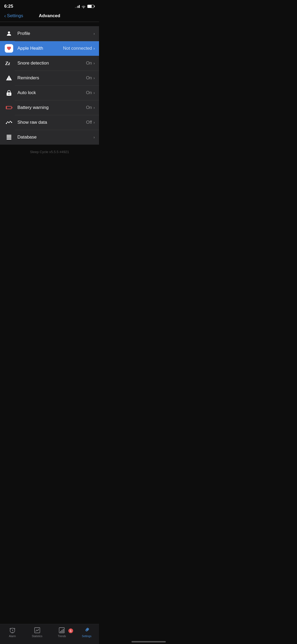  I want to click on battery-warning-chevron: ›, so click(94, 108).